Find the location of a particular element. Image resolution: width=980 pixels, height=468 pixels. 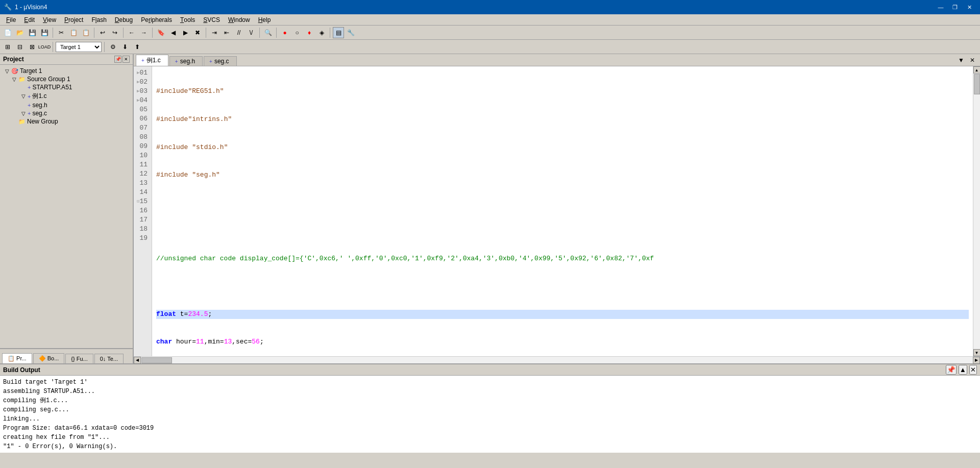

tree-item-target1: ▽ 🎯 Target 1 is located at coordinates (66, 71).